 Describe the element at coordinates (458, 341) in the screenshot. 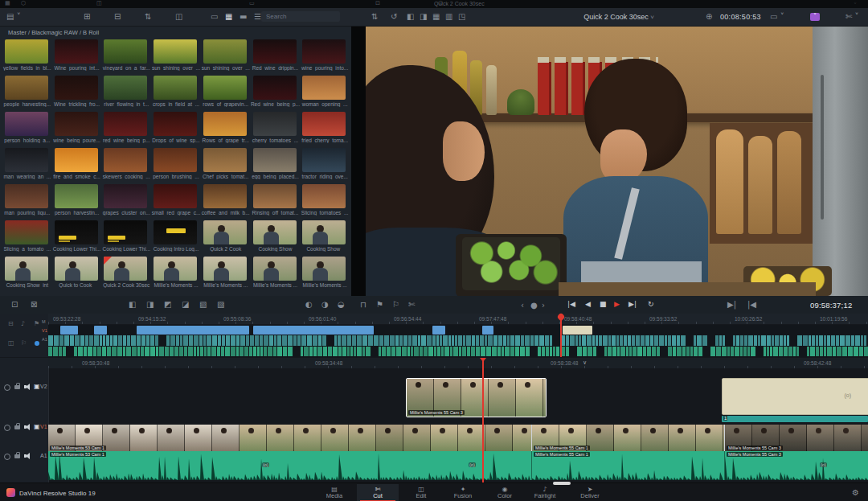

I see `timeline-overview` at that location.